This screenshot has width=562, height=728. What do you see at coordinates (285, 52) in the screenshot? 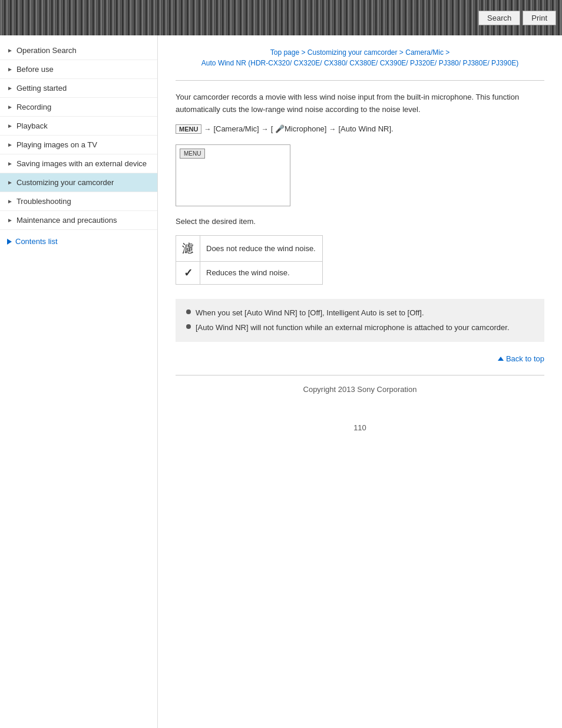
I see `breadcrumb-top: Top page` at bounding box center [285, 52].